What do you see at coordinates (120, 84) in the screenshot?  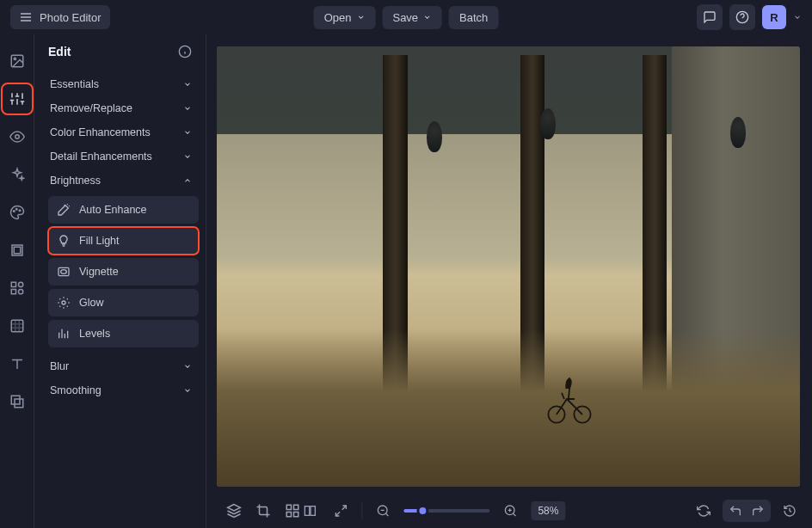 I see `section-essentials: Essentials` at bounding box center [120, 84].